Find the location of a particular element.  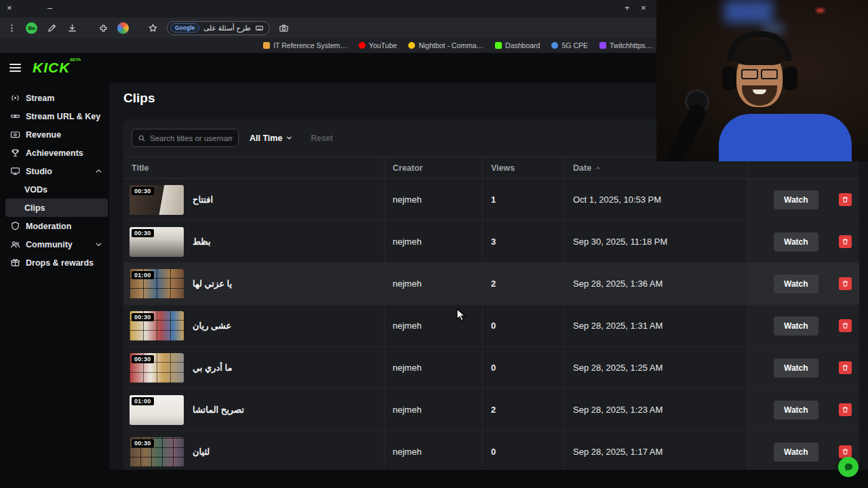

sidebar-item-label: Drops & rewards is located at coordinates (60, 263).